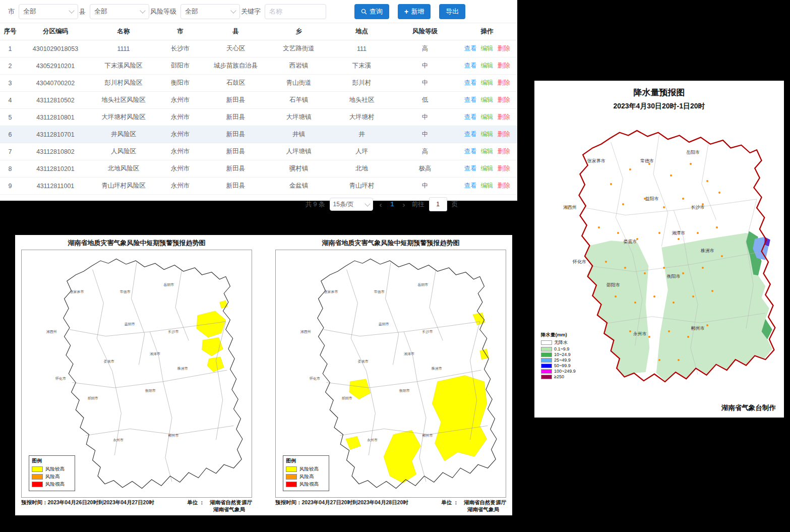 The height and width of the screenshot is (532, 790). I want to click on col-header-actions: 操作, so click(487, 32).